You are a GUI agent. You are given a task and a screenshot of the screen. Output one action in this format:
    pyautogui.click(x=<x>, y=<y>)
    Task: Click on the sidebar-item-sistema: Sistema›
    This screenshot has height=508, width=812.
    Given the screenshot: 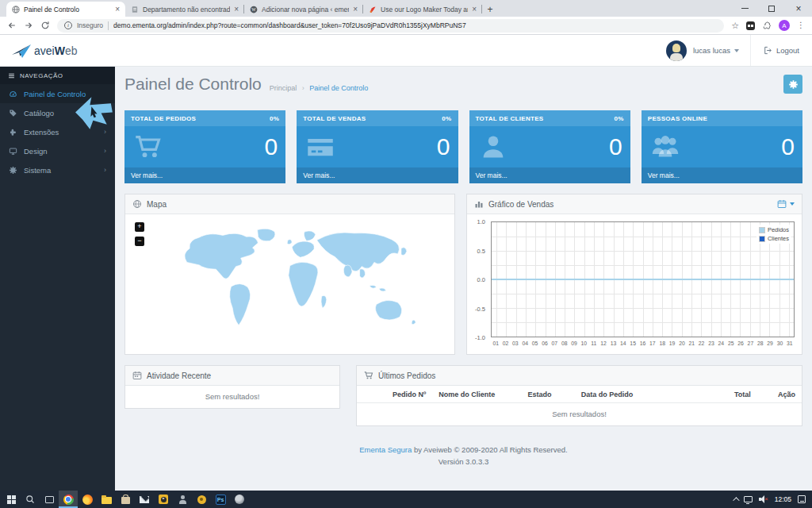 What is the action you would take?
    pyautogui.click(x=57, y=170)
    